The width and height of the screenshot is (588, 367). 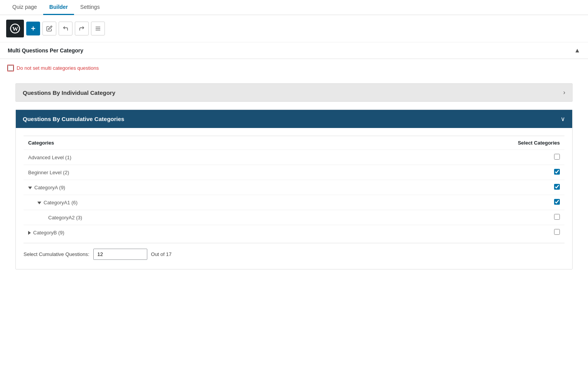 I want to click on out-of-text: Out of 17, so click(x=161, y=254).